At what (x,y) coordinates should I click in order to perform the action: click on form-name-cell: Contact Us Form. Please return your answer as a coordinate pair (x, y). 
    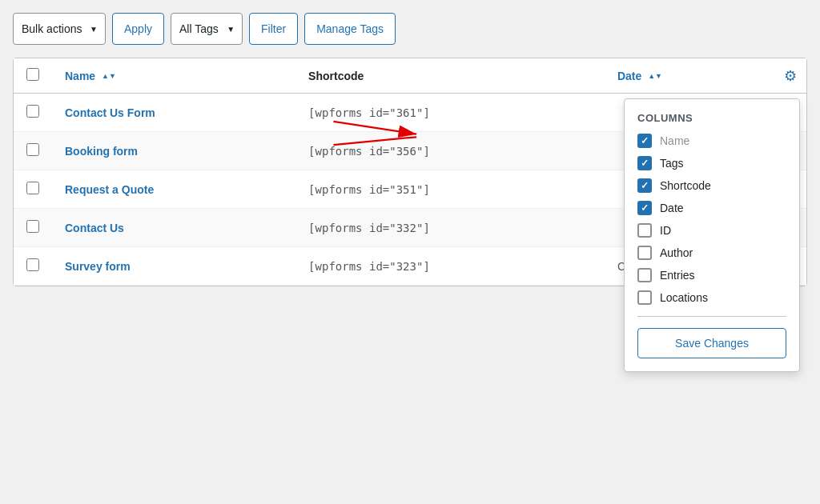
    Looking at the image, I should click on (174, 113).